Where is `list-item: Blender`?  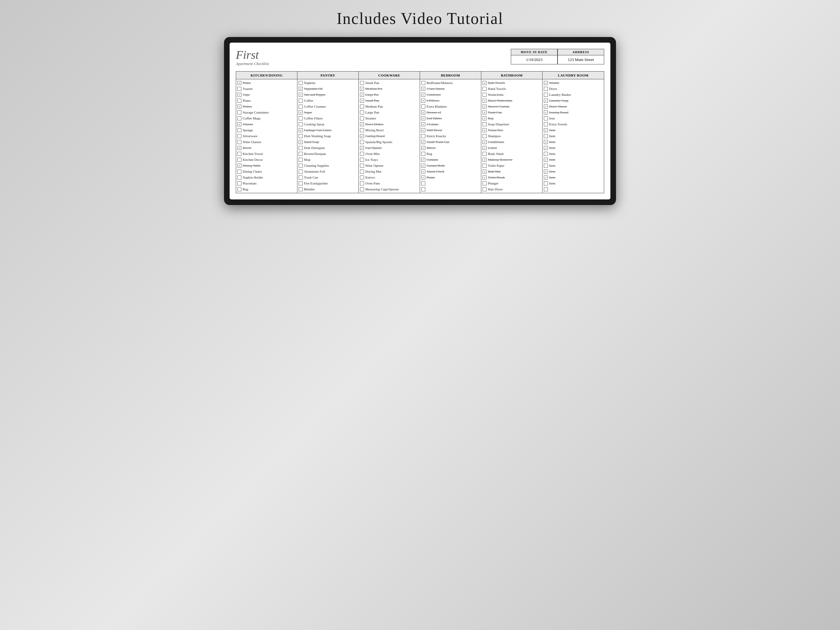
list-item: Blender is located at coordinates (328, 189).